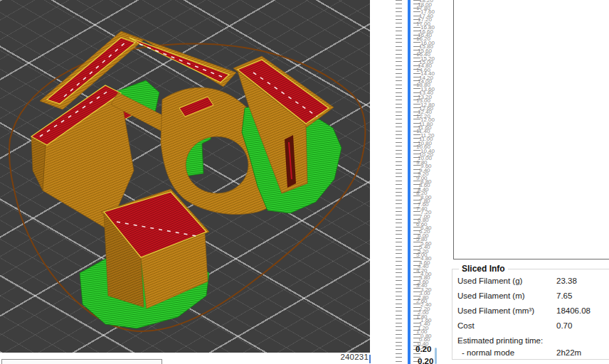 The width and height of the screenshot is (609, 364). What do you see at coordinates (423, 349) in the screenshot?
I see `current-layer-value: 0.20` at bounding box center [423, 349].